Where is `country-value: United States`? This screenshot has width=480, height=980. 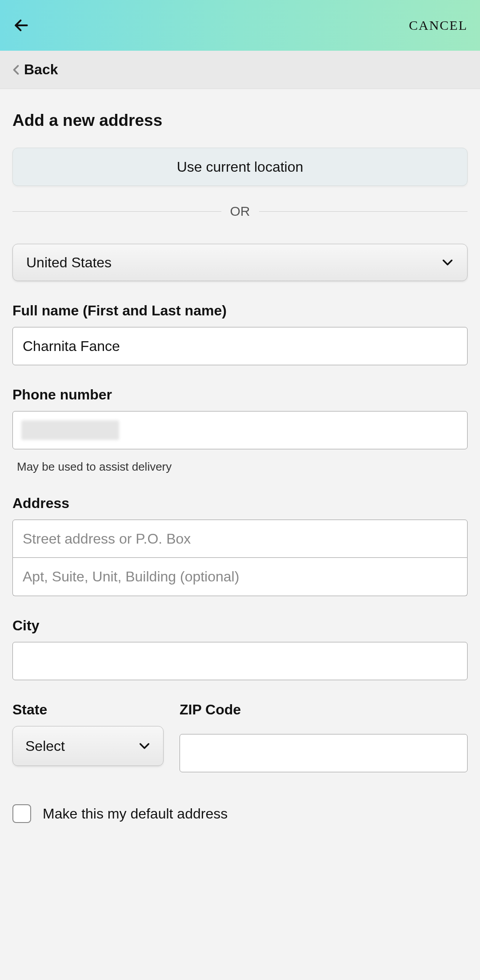 country-value: United States is located at coordinates (69, 262).